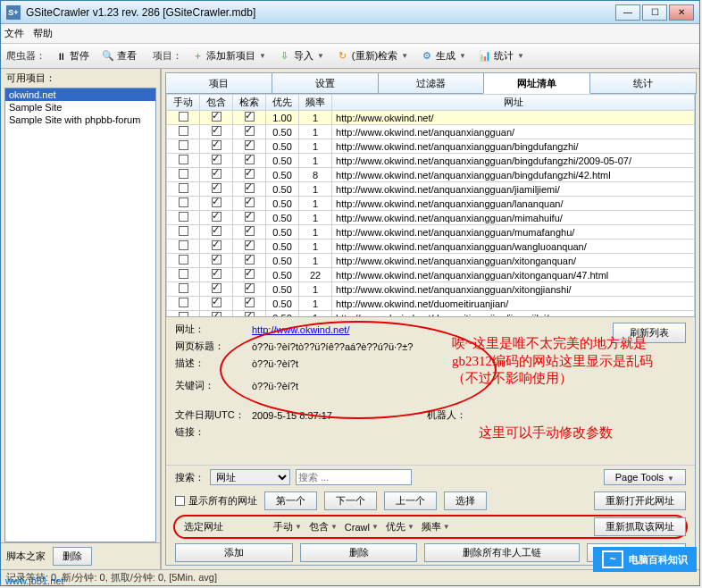  I want to click on tab-stats: 统计, so click(643, 83).